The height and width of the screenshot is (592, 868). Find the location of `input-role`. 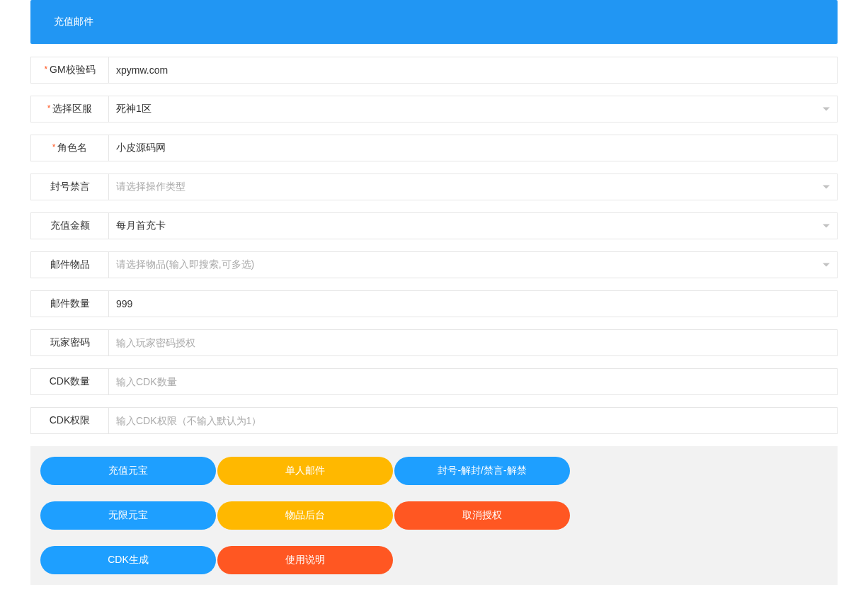

input-role is located at coordinates (473, 148).